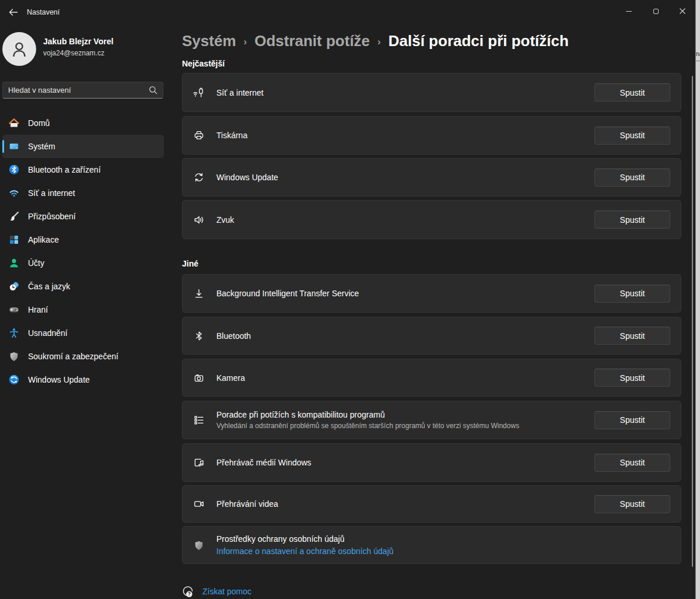 The width and height of the screenshot is (700, 599). What do you see at coordinates (199, 220) in the screenshot?
I see `speaker-icon` at bounding box center [199, 220].